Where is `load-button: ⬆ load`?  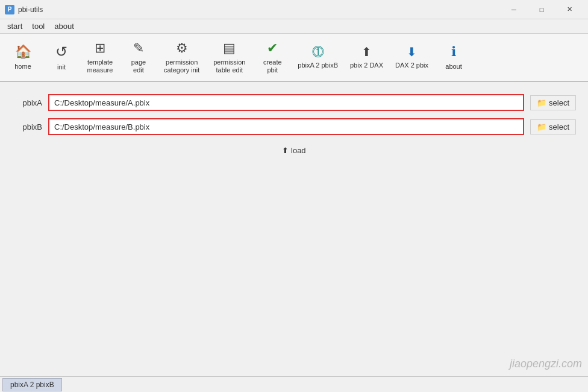 load-button: ⬆ load is located at coordinates (294, 151).